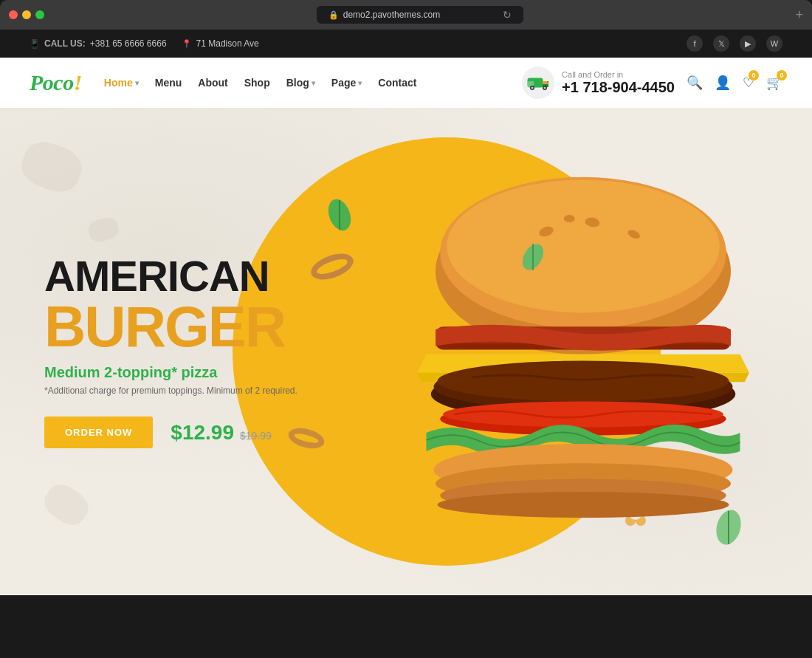 Image resolution: width=812 pixels, height=658 pixels. What do you see at coordinates (653, 83) in the screenshot?
I see `nav-right: Call and Order in +1 718-904-4450 🔍 👤 ♡ …` at bounding box center [653, 83].